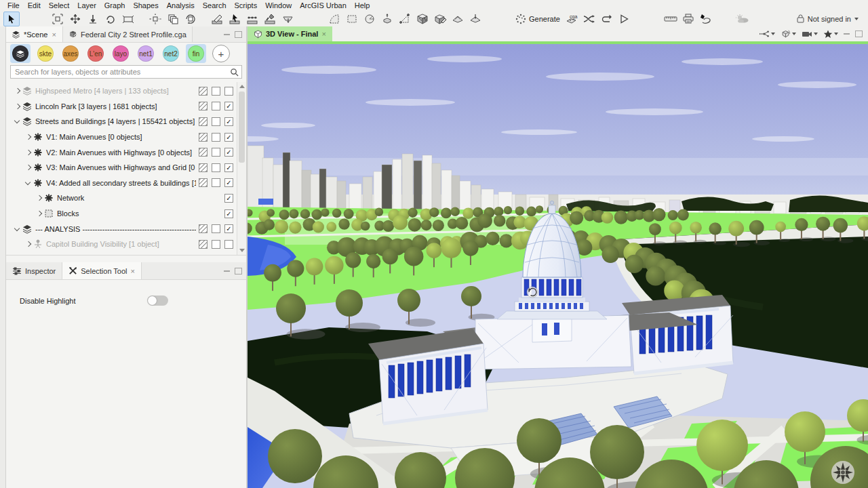 This screenshot has width=868, height=488. Describe the element at coordinates (253, 19) in the screenshot. I see `street-segments-icon` at that location.